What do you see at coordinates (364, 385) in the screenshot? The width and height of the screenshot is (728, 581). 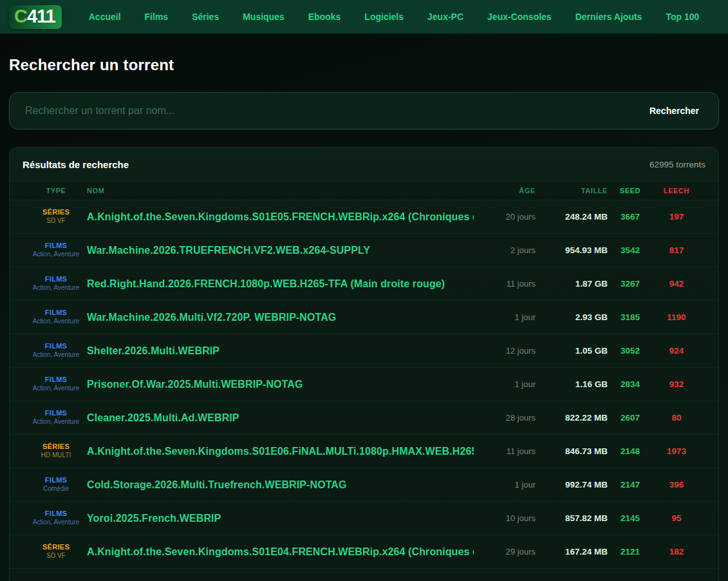 I see `table-row: FILMS Action, Aventure Prisoner.Of.War.2…` at bounding box center [364, 385].